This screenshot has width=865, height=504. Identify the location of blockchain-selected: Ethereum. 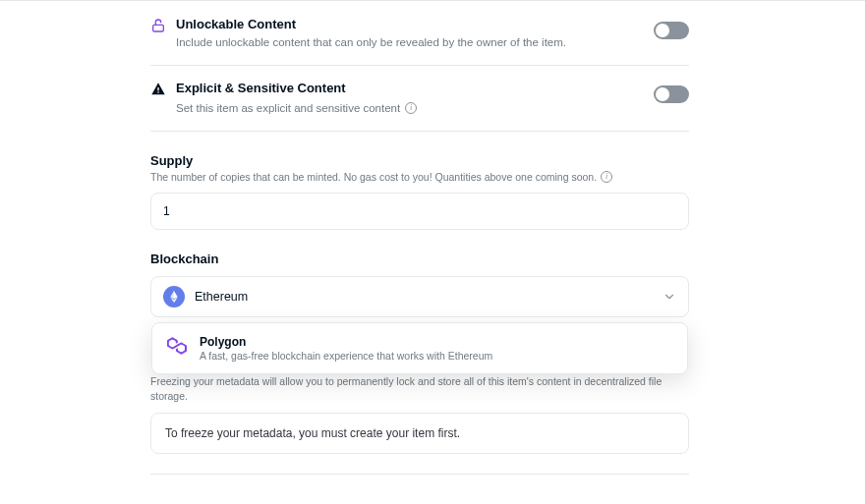
(424, 297).